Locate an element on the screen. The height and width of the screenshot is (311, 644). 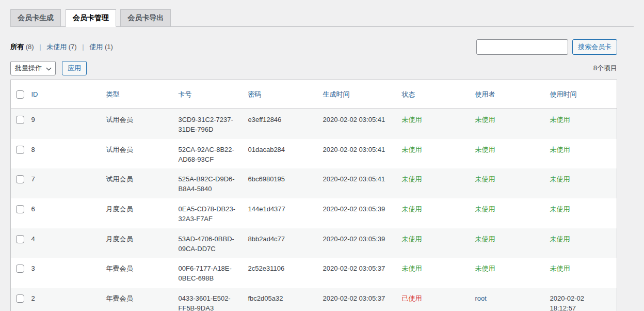
bulk-action-selected-label: 批量操作 is located at coordinates (28, 68).